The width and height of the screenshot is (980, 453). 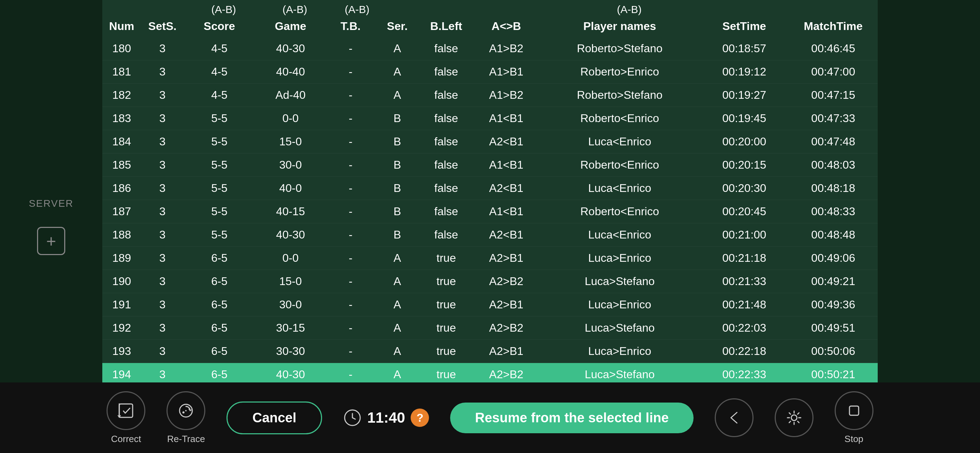 What do you see at coordinates (490, 373) in the screenshot?
I see `table-row: 19436-540-30-AtrueA2>B2Luca>Stefano00:22…` at bounding box center [490, 373].